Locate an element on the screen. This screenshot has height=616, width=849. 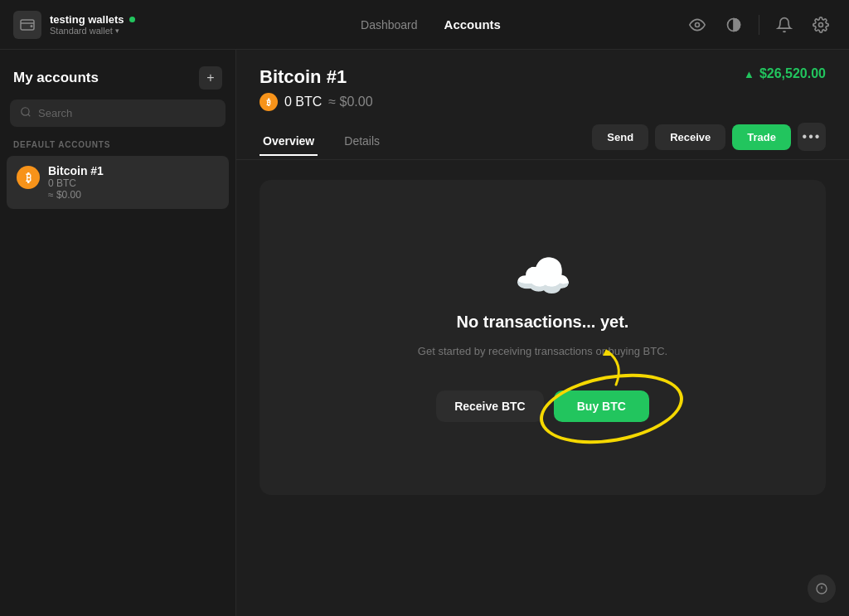
btc-icon-sm: ₿ is located at coordinates (269, 102).